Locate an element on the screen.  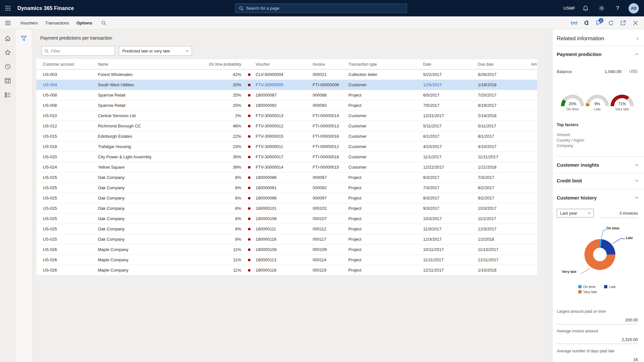
glasses-icon is located at coordinates (574, 23).